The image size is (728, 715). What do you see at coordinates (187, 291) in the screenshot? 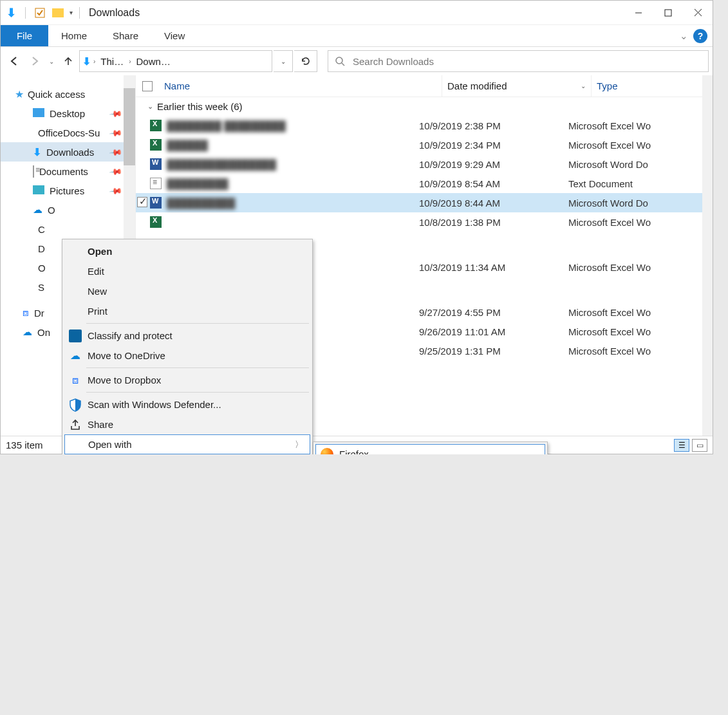
I see `menu-new: New` at bounding box center [187, 291].